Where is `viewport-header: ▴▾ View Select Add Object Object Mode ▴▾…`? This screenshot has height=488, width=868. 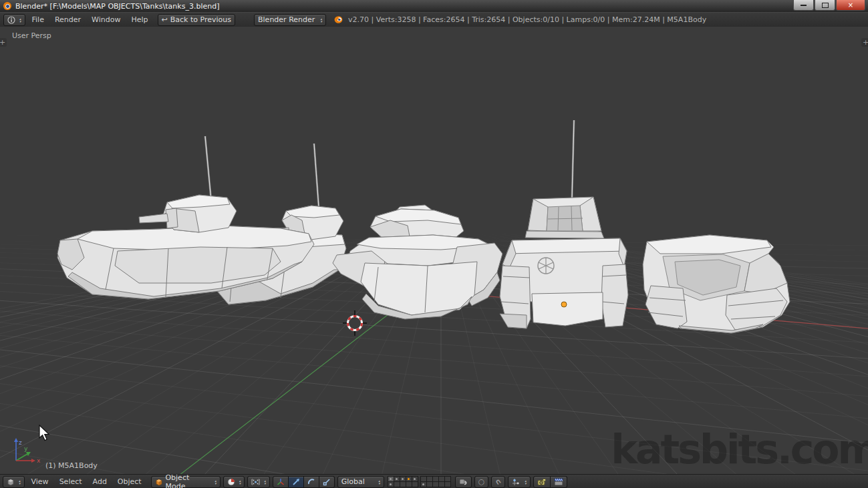
viewport-header: ▴▾ View Select Add Object Object Mode ▴▾… is located at coordinates (434, 481).